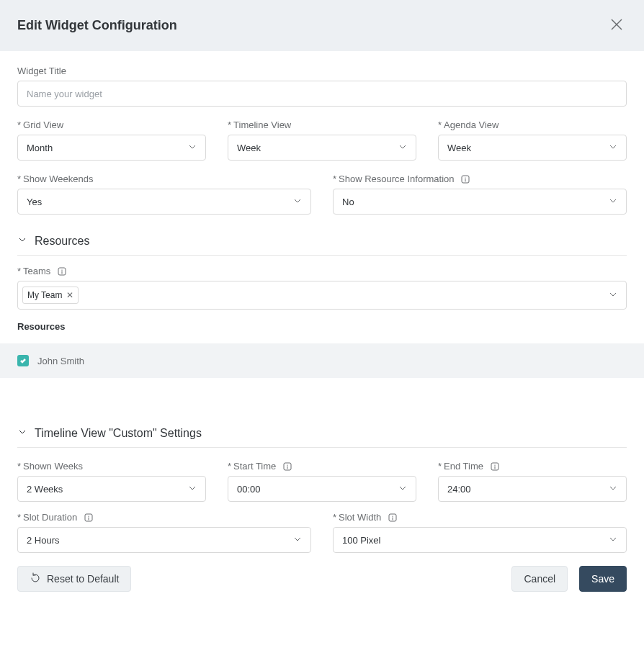 The image size is (644, 658). What do you see at coordinates (62, 241) in the screenshot?
I see `resources-section-title: Resources` at bounding box center [62, 241].